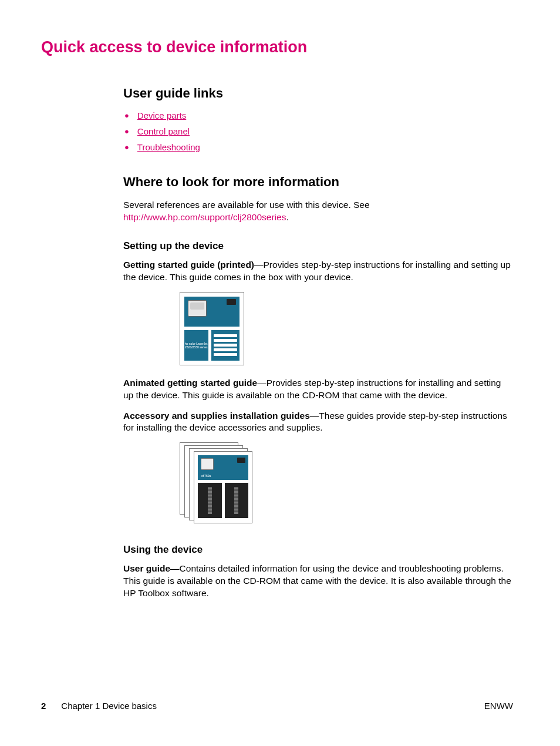 The width and height of the screenshot is (560, 746). I want to click on more-info-text-suffix: ., so click(287, 217).